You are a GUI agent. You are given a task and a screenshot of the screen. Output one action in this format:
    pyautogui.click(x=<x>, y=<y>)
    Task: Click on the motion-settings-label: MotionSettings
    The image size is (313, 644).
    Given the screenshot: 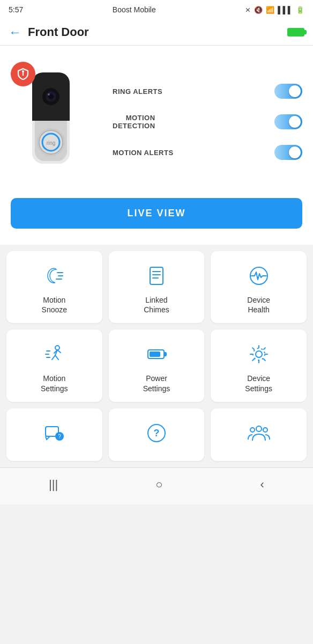 What is the action you would take?
    pyautogui.click(x=55, y=383)
    